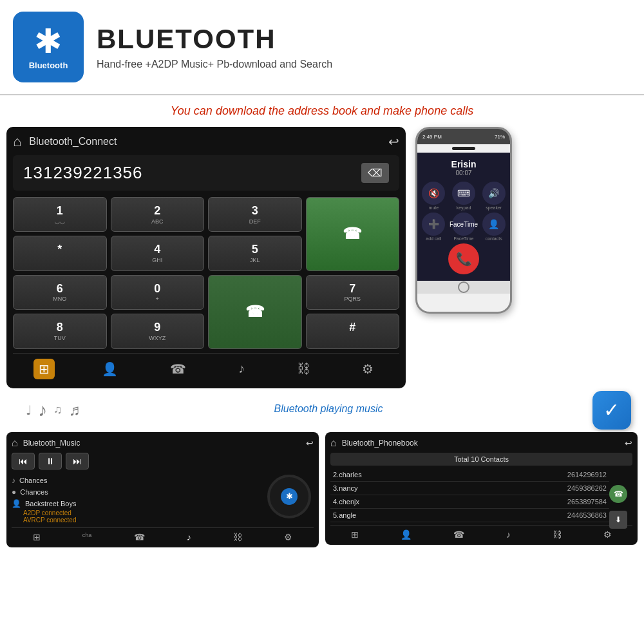 This screenshot has width=644, height=644. Describe the element at coordinates (464, 258) in the screenshot. I see `phone-mockup: 2:49 PM 71% Erisin 00:07 🔇 mute ⌨ keypad` at that location.